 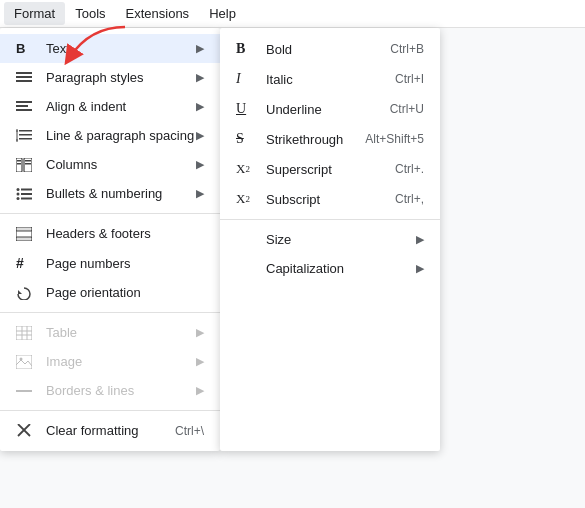 What do you see at coordinates (246, 109) in the screenshot?
I see `underline-icon: U` at bounding box center [246, 109].